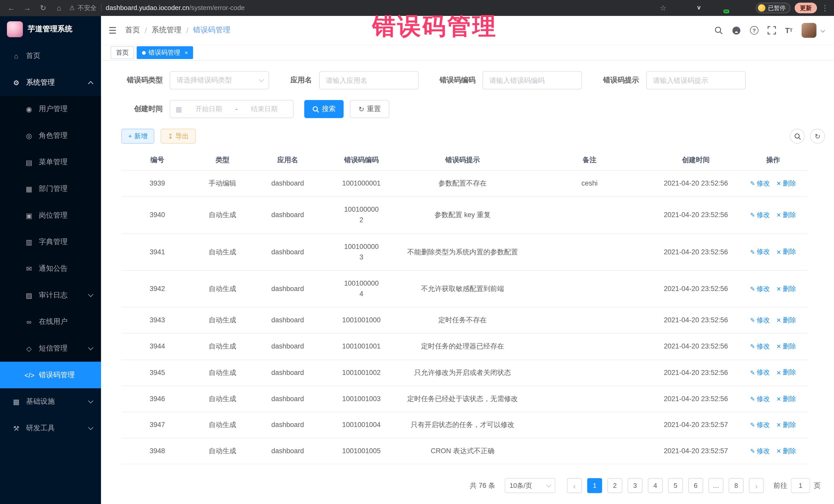  I want to click on sidebar-item-sms: ◇短信管理, so click(51, 349).